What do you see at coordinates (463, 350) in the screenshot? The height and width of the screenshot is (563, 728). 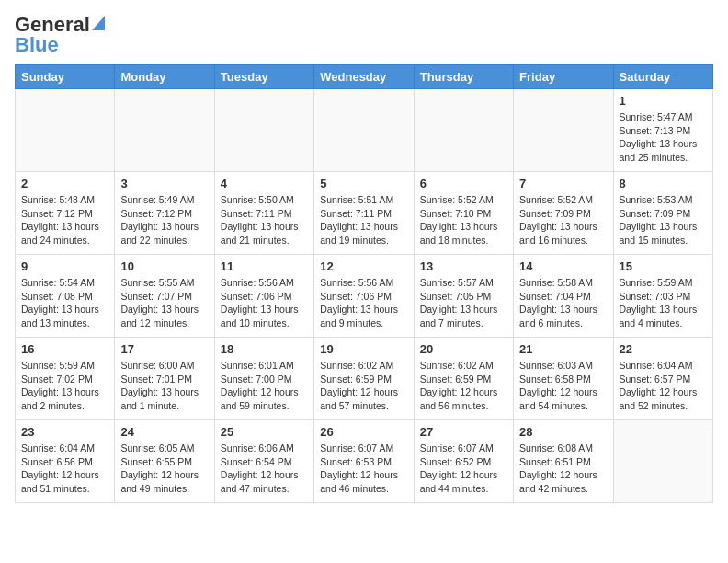 I see `day-number: 20` at bounding box center [463, 350].